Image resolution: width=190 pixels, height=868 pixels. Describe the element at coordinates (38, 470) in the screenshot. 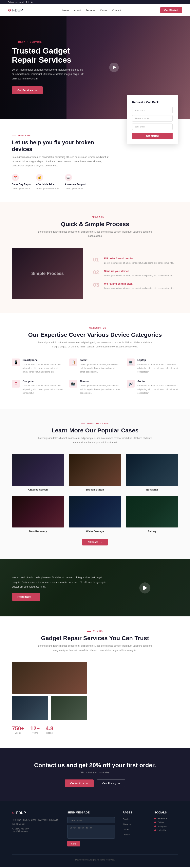

I see `cracked-screen-image` at that location.